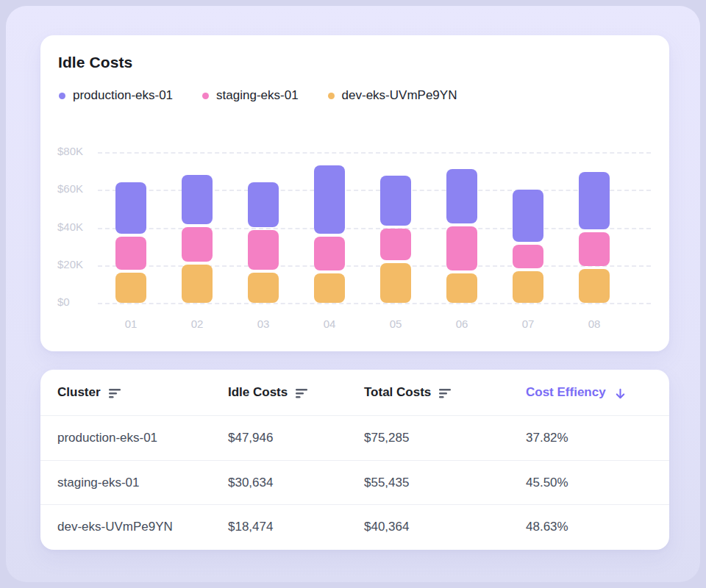  I want to click on table-header-row: Cluster Idle Costs Total Costs Cost Effi…, so click(354, 392).